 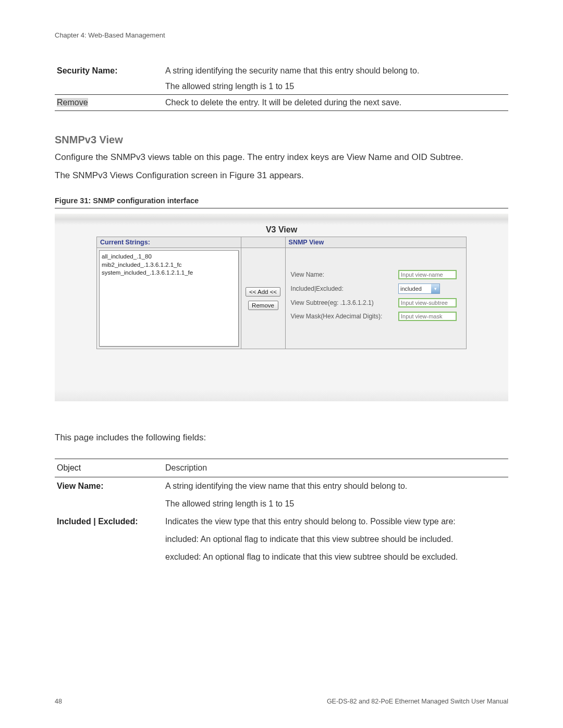 I want to click on view-mask-input, so click(x=427, y=316).